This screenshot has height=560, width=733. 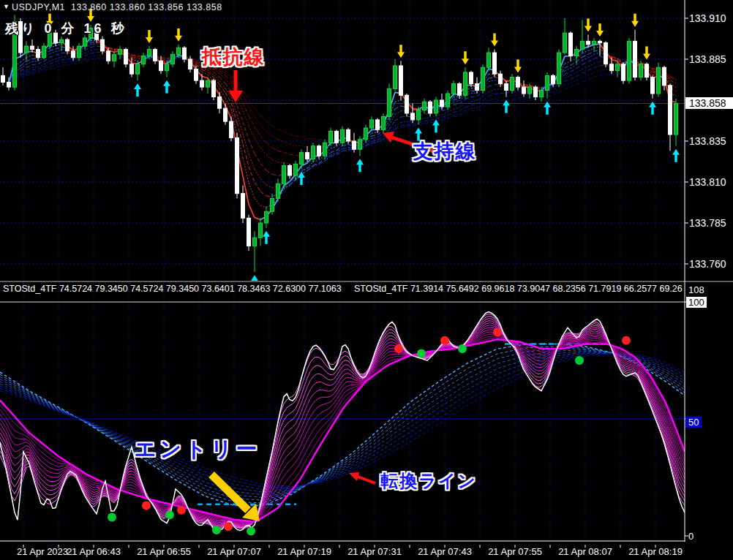 What do you see at coordinates (518, 289) in the screenshot?
I see `stoch-header-right: STOStd_4TF 71.3914 75.6492 69.9618 73.90…` at bounding box center [518, 289].